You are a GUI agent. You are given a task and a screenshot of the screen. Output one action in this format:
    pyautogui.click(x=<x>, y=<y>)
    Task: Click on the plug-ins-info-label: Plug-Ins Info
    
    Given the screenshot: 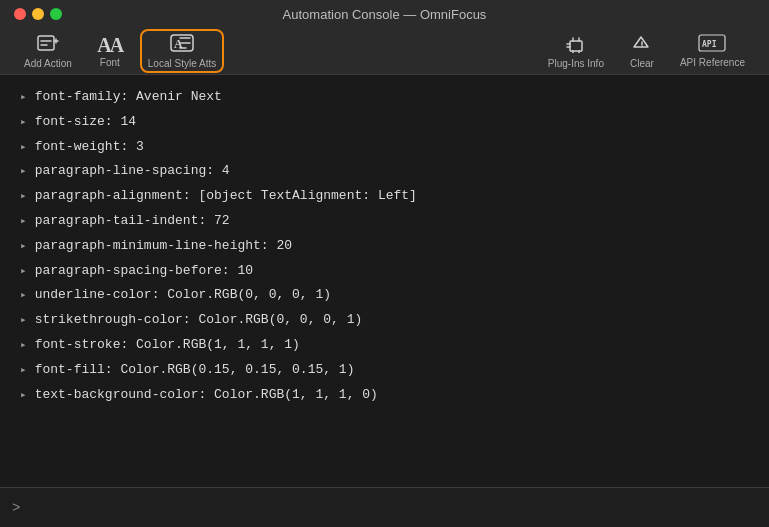 What is the action you would take?
    pyautogui.click(x=576, y=64)
    